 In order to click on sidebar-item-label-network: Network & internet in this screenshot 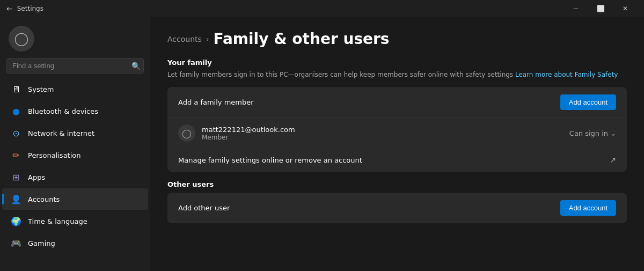, I will do `click(61, 133)`.